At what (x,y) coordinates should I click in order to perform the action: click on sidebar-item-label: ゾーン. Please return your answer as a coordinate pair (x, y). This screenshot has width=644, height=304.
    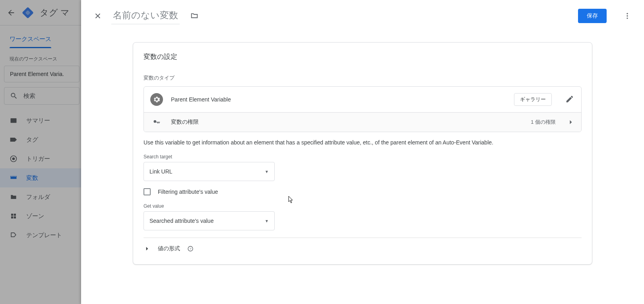
    Looking at the image, I should click on (35, 216).